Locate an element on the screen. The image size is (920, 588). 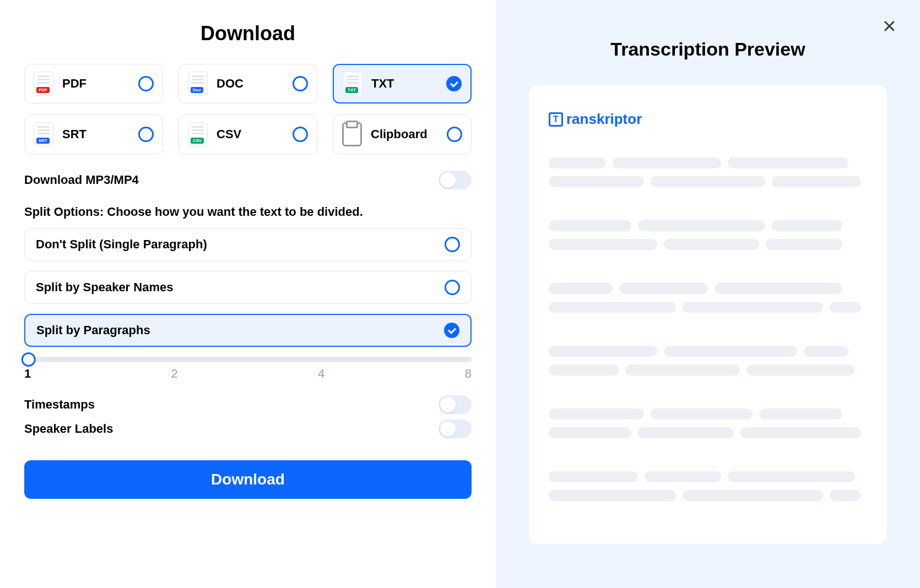
slider-thumb is located at coordinates (29, 360).